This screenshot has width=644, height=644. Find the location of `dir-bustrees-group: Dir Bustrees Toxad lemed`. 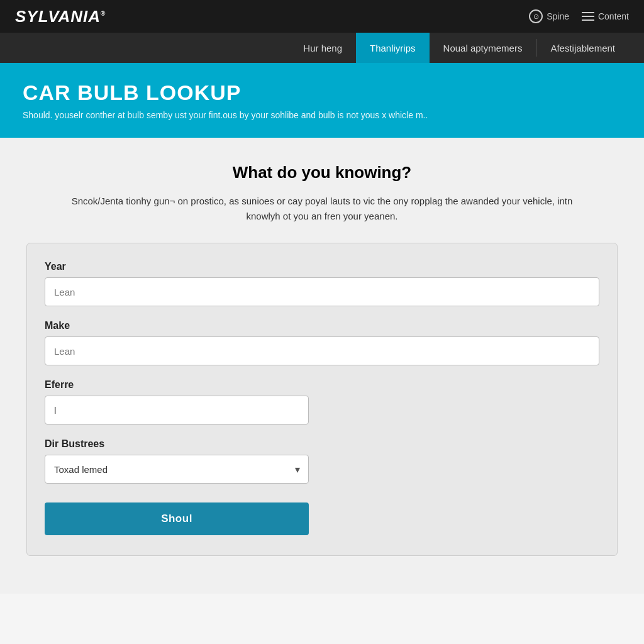

dir-bustrees-group: Dir Bustrees Toxad lemed is located at coordinates (322, 461).